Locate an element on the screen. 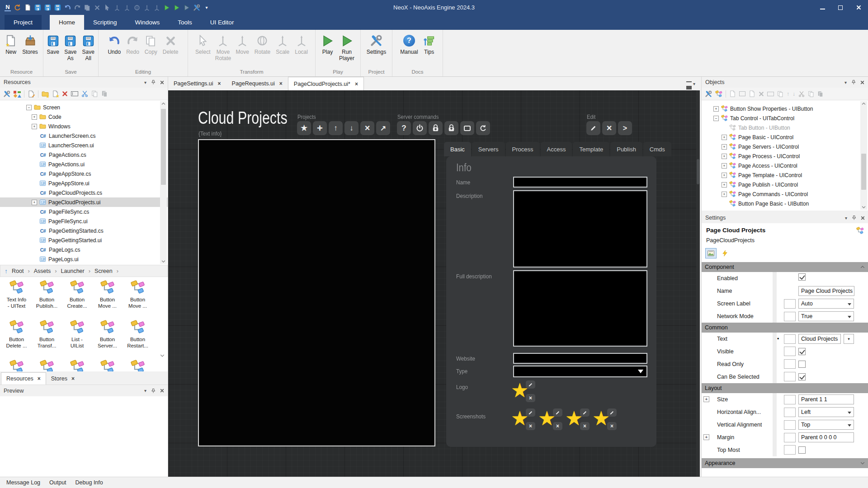 The height and width of the screenshot is (488, 868). category-component: Component is located at coordinates (785, 267).